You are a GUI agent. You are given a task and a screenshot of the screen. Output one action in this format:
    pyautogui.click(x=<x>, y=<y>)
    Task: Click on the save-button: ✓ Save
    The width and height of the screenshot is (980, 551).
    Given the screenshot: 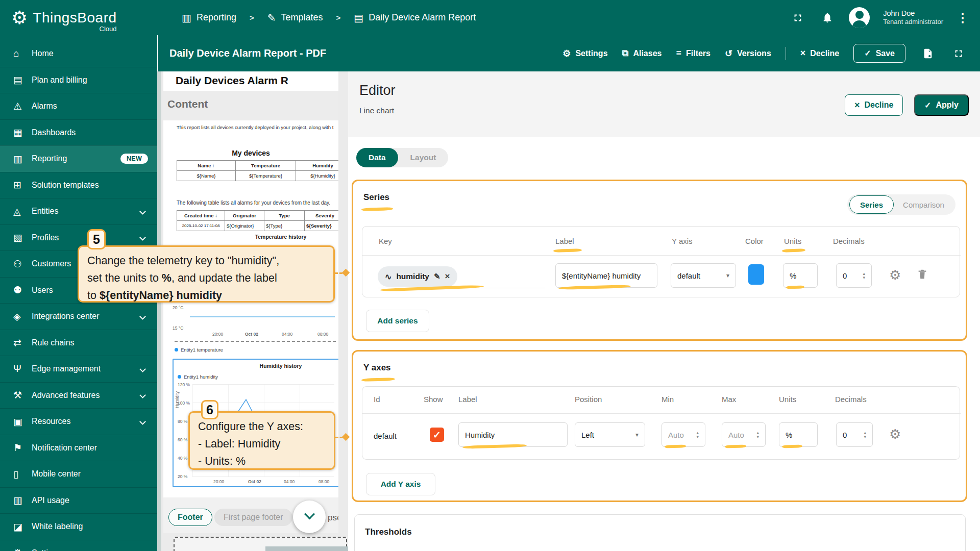 What is the action you would take?
    pyautogui.click(x=879, y=53)
    